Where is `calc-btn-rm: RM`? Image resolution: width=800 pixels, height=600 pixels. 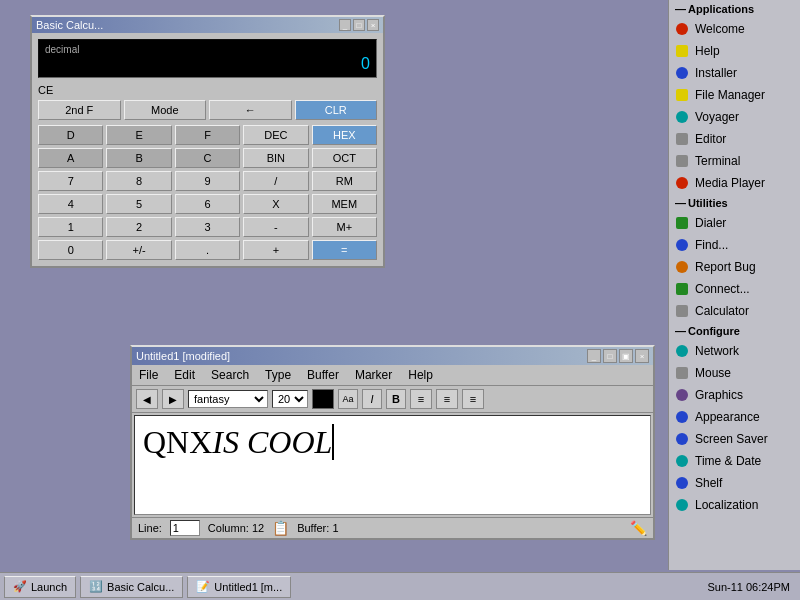 calc-btn-rm: RM is located at coordinates (344, 181).